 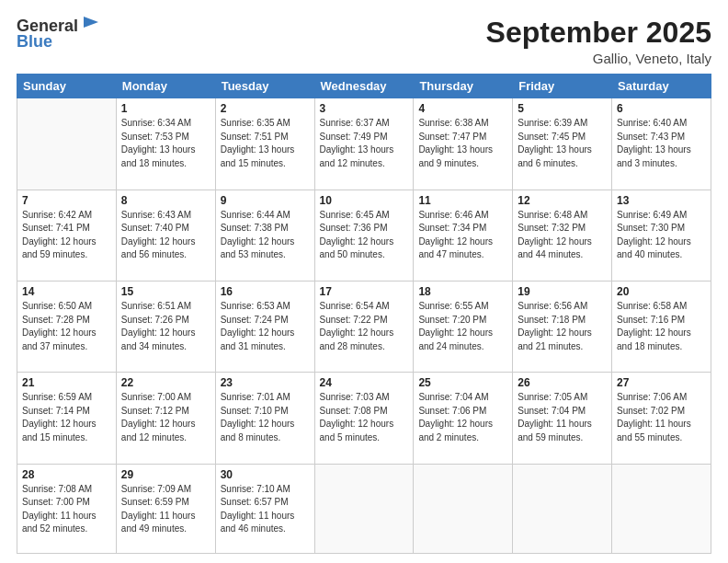 What do you see at coordinates (265, 327) in the screenshot?
I see `cell-info: Sunrise: 6:53 AM Sunset: 7:24 PM Dayligh…` at bounding box center [265, 327].